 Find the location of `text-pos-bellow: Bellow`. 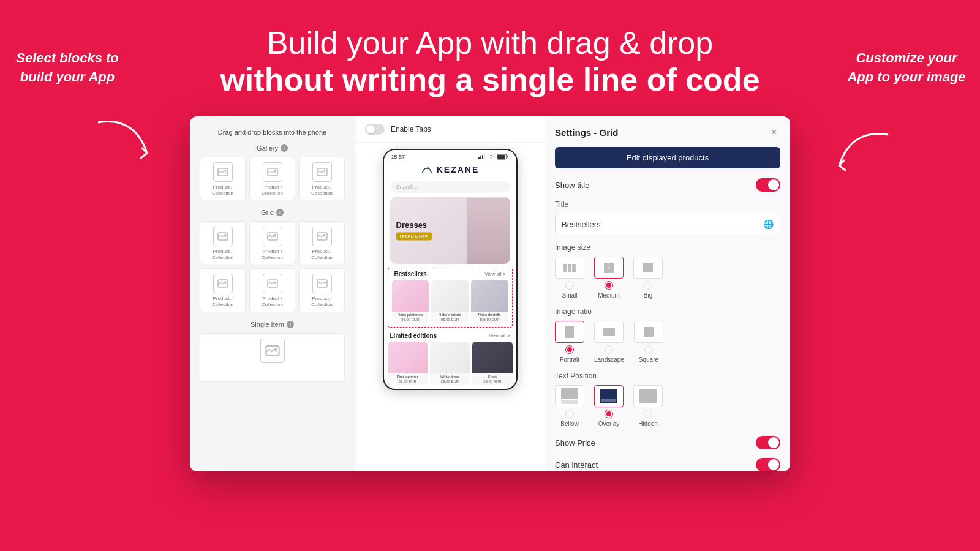

text-pos-bellow: Bellow is located at coordinates (570, 407).